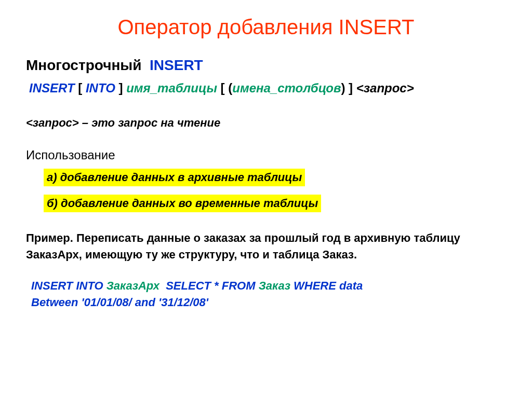 This screenshot has height=398, width=532. What do you see at coordinates (343, 88) in the screenshot?
I see `paren-close: )` at bounding box center [343, 88].